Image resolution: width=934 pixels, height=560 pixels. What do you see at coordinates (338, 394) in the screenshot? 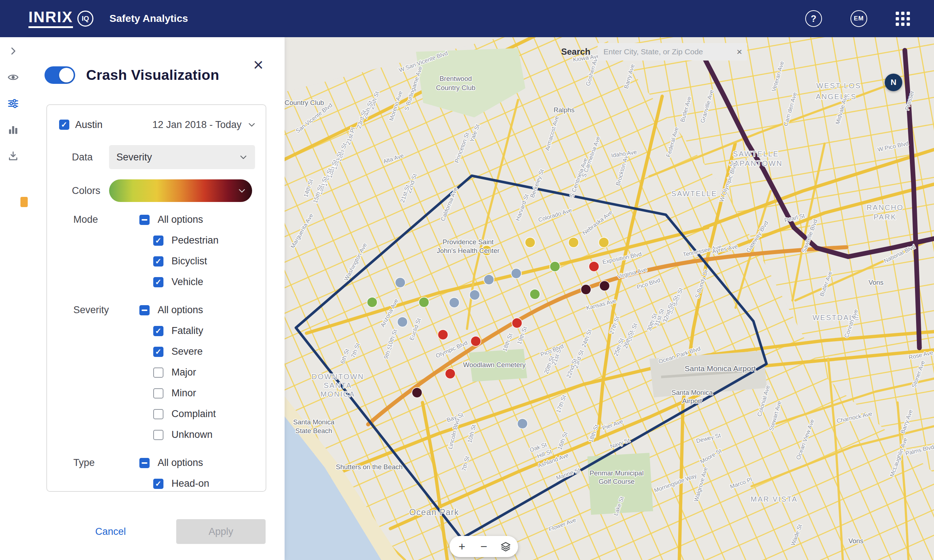
I see `map-label: MONICA` at bounding box center [338, 394].